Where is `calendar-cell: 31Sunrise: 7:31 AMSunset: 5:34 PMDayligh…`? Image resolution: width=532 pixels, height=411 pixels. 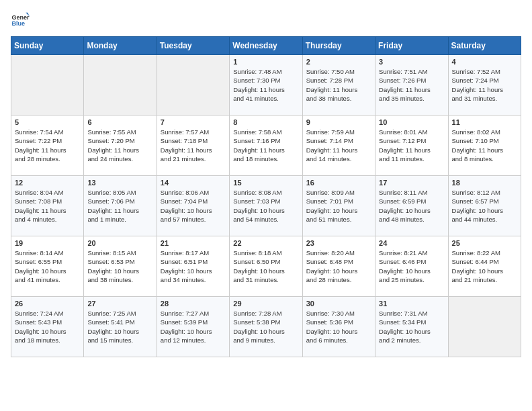
calendar-cell: 31Sunrise: 7:31 AMSunset: 5:34 PMDayligh… is located at coordinates (412, 327).